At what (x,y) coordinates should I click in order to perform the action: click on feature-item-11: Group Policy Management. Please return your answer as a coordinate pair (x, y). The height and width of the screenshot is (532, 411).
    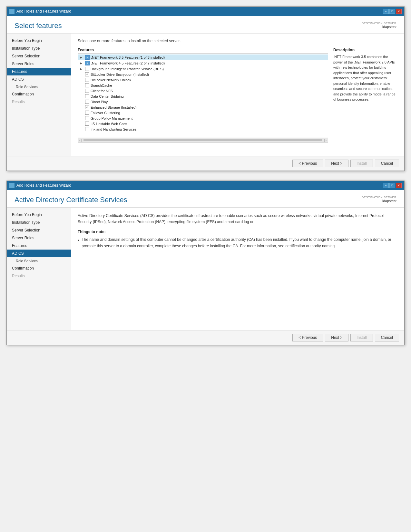
    Looking at the image, I should click on (203, 118).